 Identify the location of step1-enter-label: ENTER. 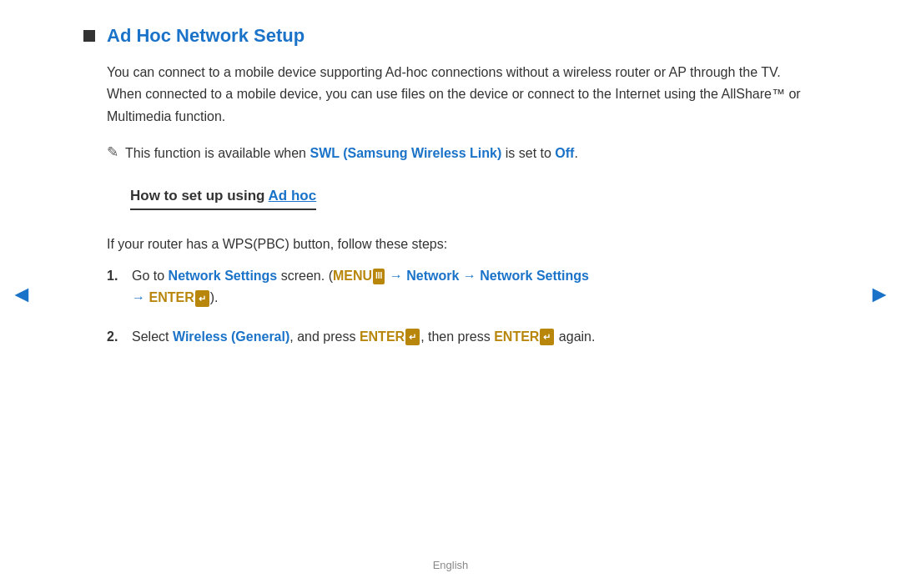
(171, 297).